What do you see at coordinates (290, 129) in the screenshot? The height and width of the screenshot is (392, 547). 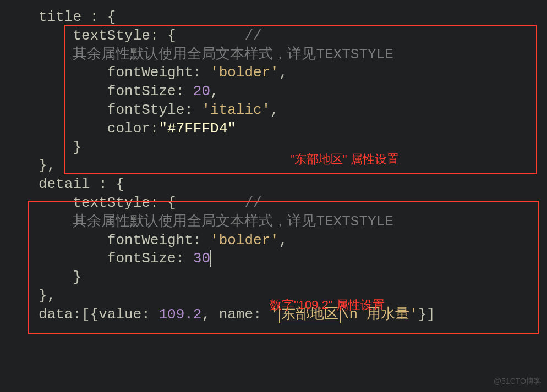 I see `code-line-7: color:"#7FFFD4"` at bounding box center [290, 129].